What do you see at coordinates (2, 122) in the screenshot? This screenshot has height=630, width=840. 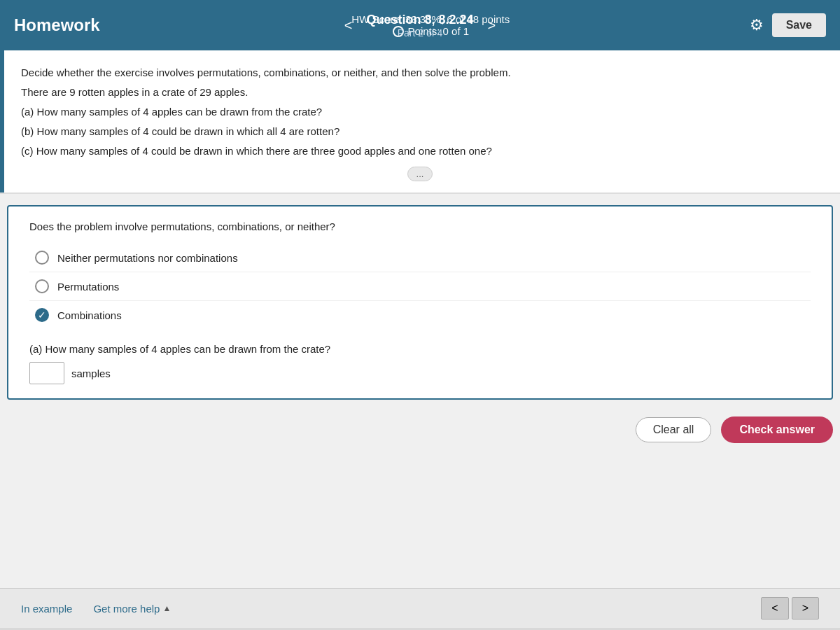 I see `left-accent-bar` at bounding box center [2, 122].